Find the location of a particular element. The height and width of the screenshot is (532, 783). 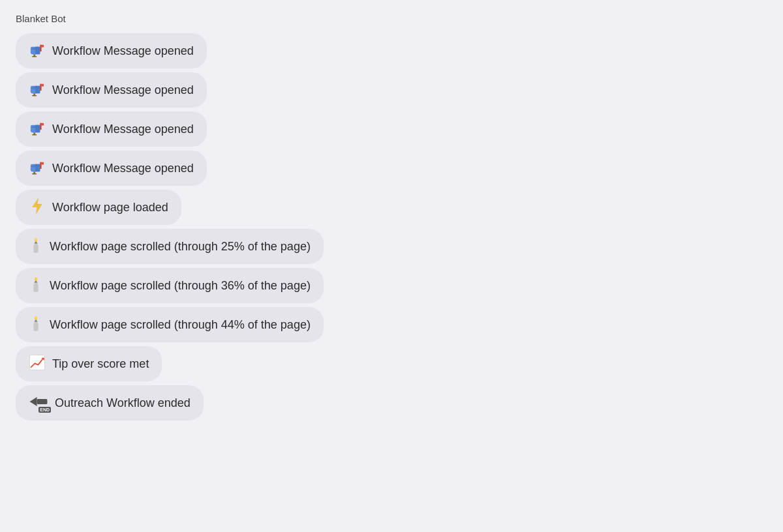

workflow-item-msg-opened-1: Workflow Message opened is located at coordinates (111, 51).